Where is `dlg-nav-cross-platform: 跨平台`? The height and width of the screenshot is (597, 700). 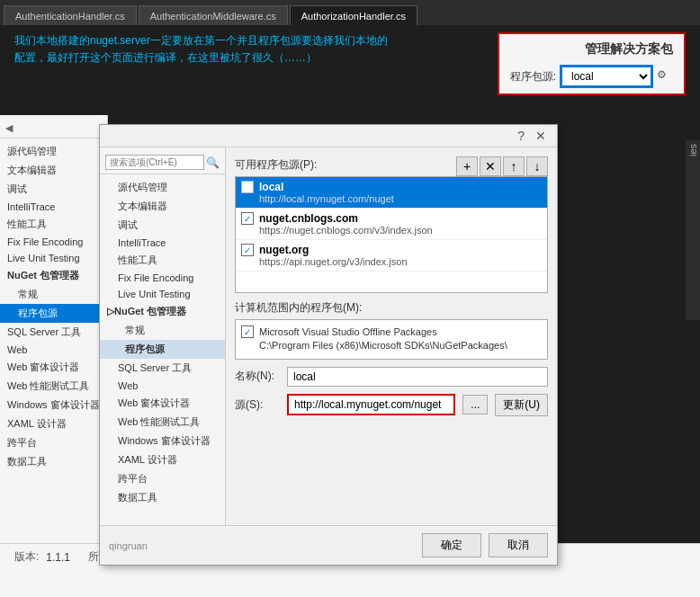 dlg-nav-cross-platform: 跨平台 is located at coordinates (162, 478).